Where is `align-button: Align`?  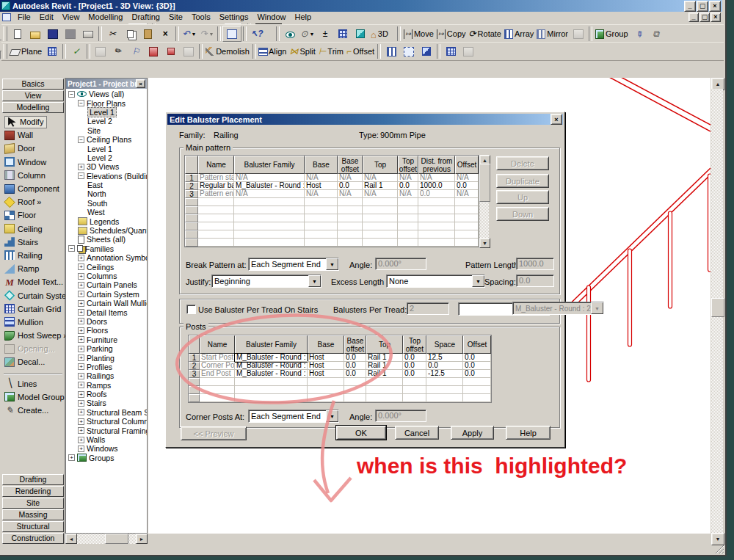
align-button: Align is located at coordinates (273, 51).